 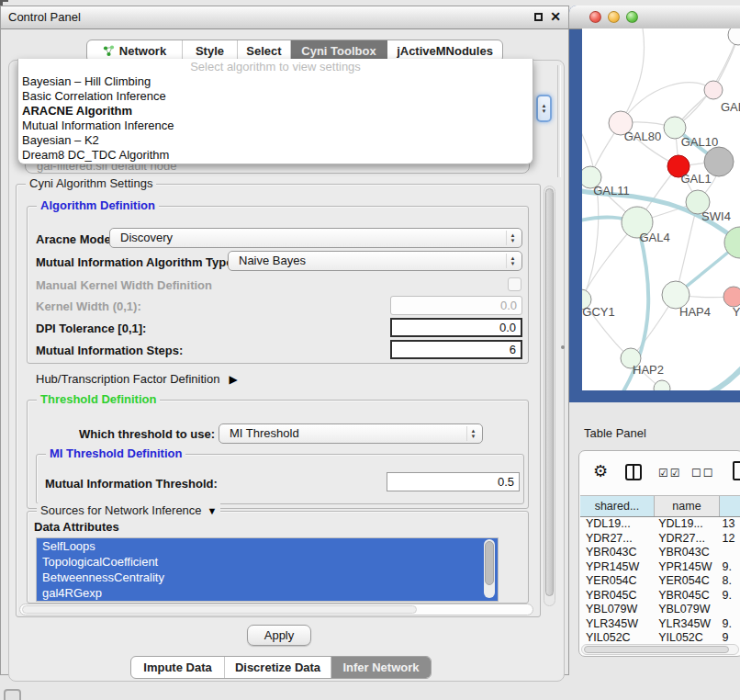 I want to click on table-row: YER054CYER054C8., so click(x=660, y=581).